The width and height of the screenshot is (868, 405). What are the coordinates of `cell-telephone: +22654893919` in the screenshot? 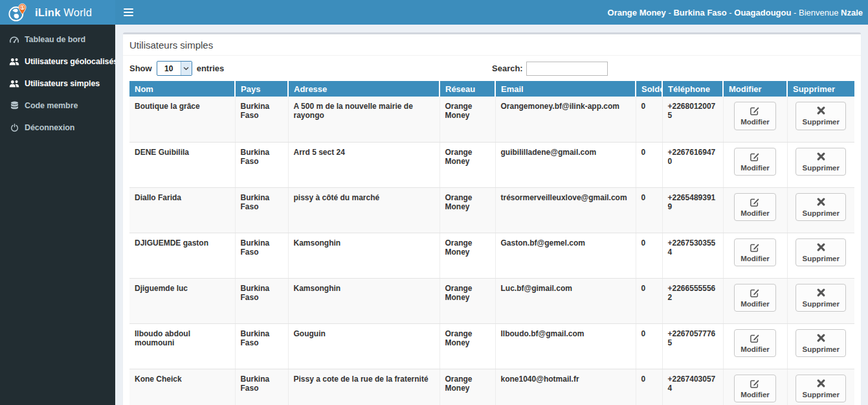 It's located at (693, 210).